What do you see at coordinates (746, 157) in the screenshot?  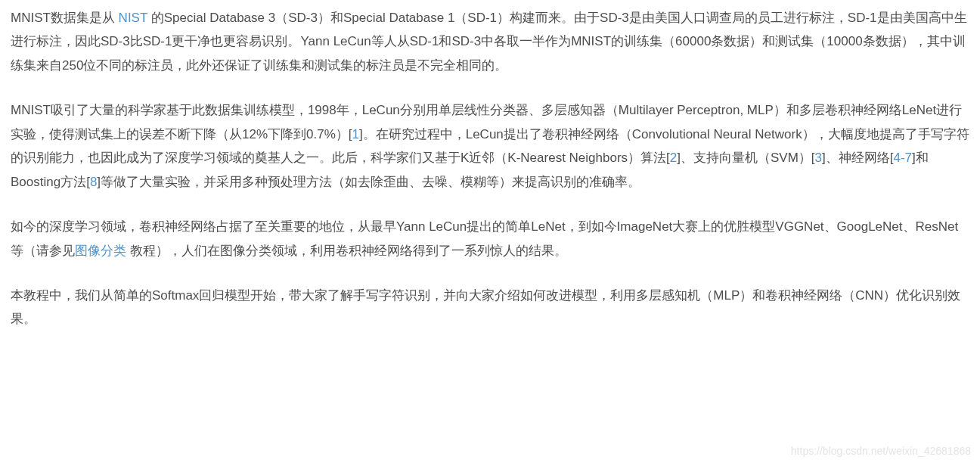 I see `text: ]、支持向量机（SVM）[` at bounding box center [746, 157].